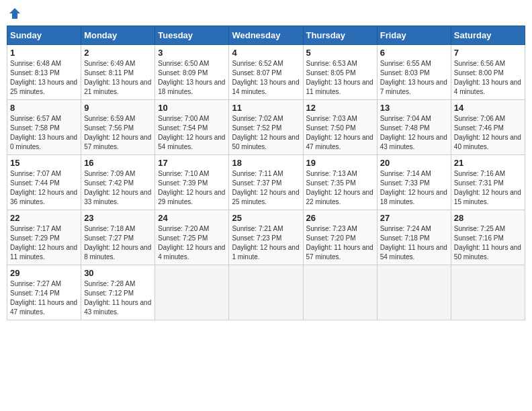 This screenshot has width=532, height=411. I want to click on day-detail: Sunrise: 7:09 AMSunset: 7:42 PMDaylight:…, so click(118, 188).